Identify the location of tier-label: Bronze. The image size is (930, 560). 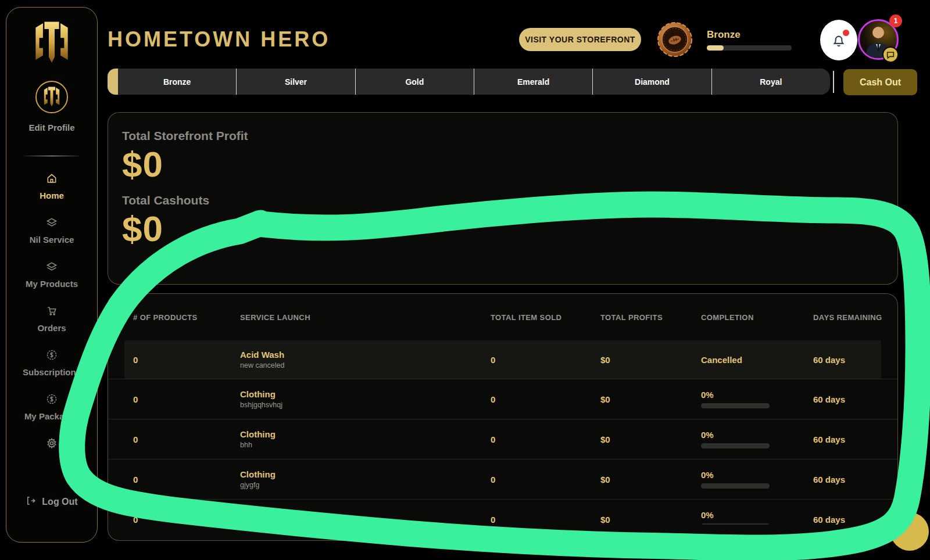
(749, 35).